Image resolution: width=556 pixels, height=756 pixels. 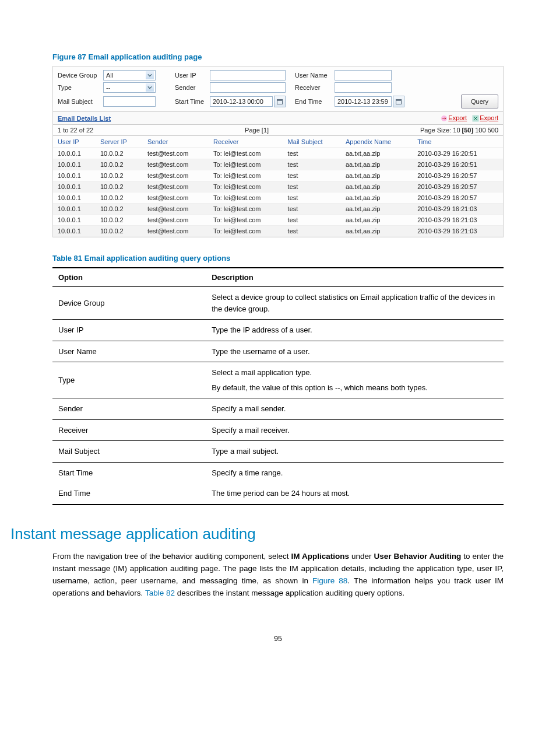 I want to click on th-option: Option, so click(x=129, y=278).